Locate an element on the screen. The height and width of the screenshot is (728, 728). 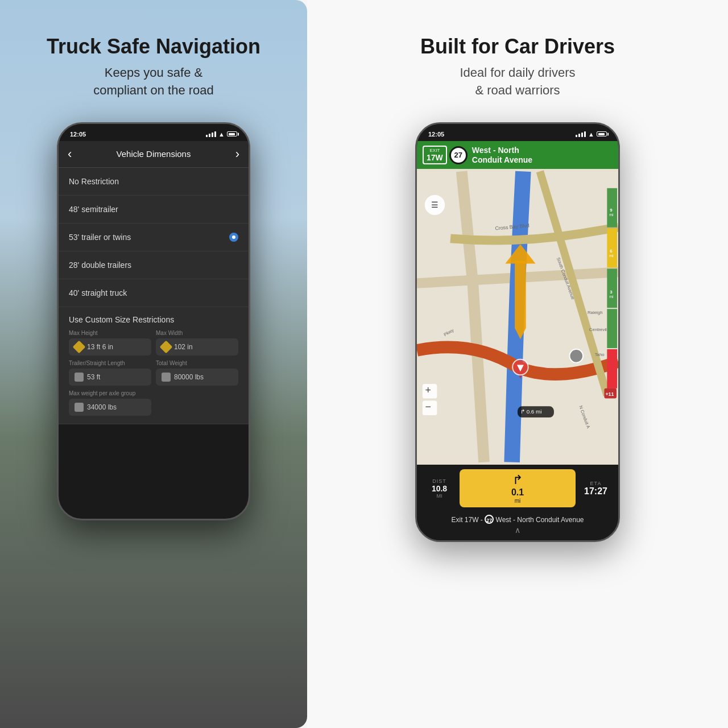
menu-item-40-straight: 40' straight truck is located at coordinates (154, 293).